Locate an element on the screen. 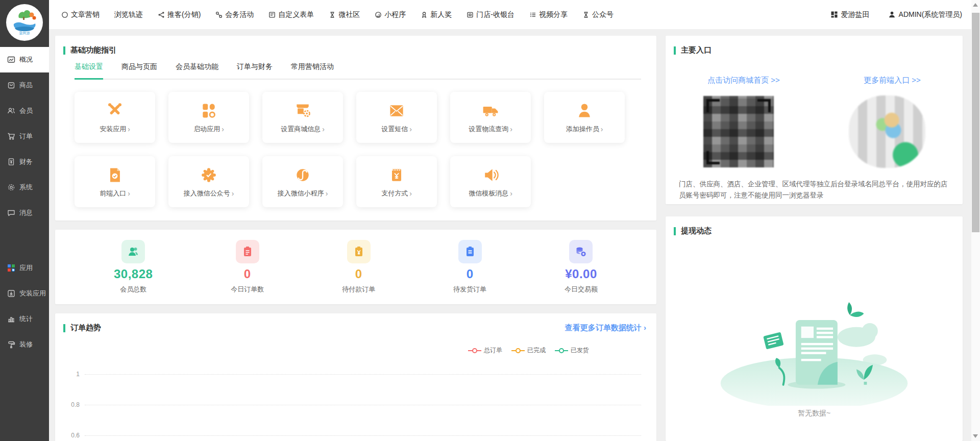  nav-item-micro-community: 微社区 is located at coordinates (344, 15).